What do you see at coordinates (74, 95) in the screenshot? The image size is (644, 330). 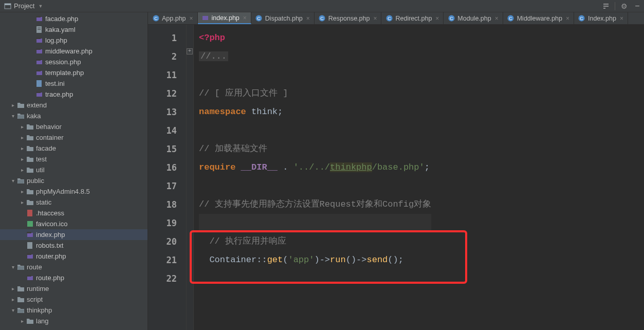 I see `file-trace.php: trace.php` at bounding box center [74, 95].